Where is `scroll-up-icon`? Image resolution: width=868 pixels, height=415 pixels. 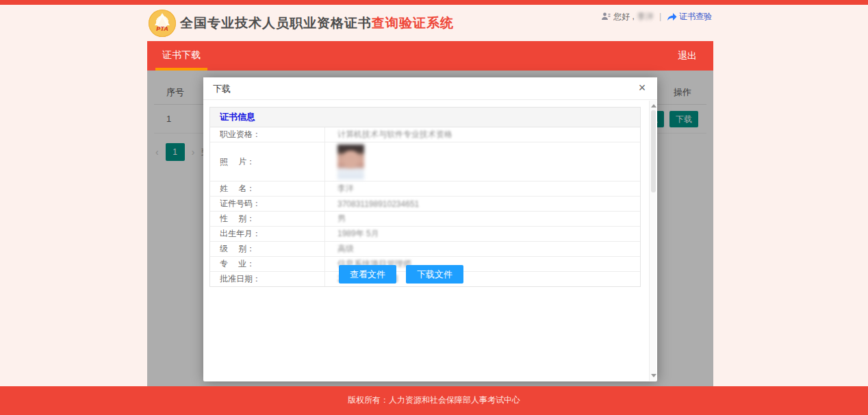 scroll-up-icon is located at coordinates (654, 105).